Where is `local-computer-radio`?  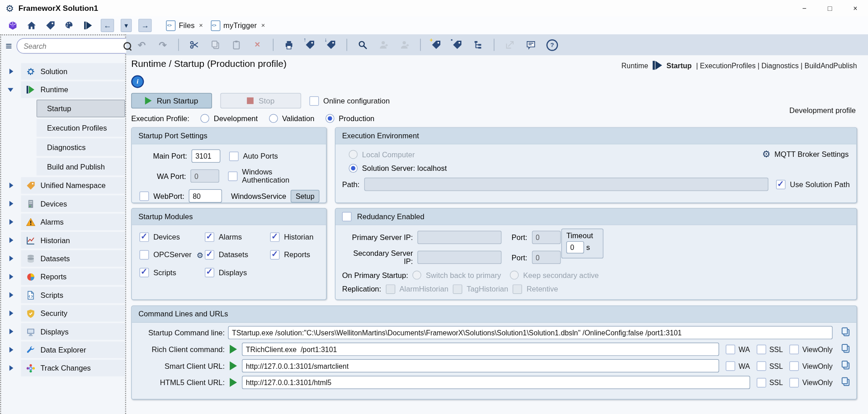
local-computer-radio is located at coordinates (353, 155).